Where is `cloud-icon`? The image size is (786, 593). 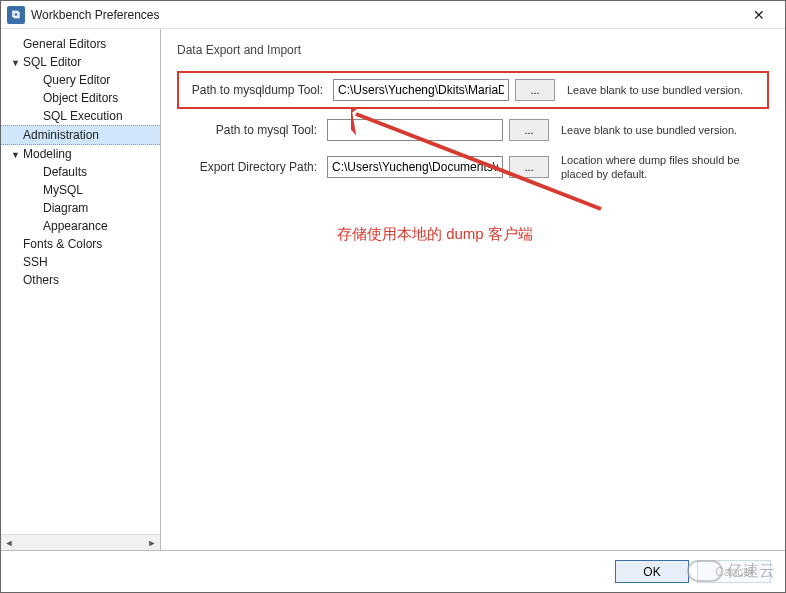
cloud-icon is located at coordinates (705, 571).